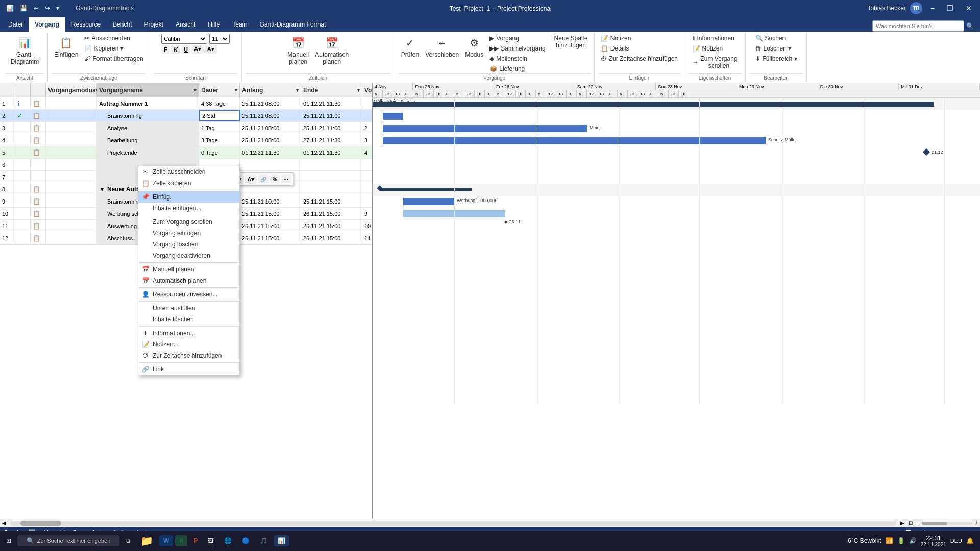 The image size is (980, 551). Describe the element at coordinates (189, 208) in the screenshot. I see `ctx-inhalte-einfuegen: Inhalte einfügen...` at that location.